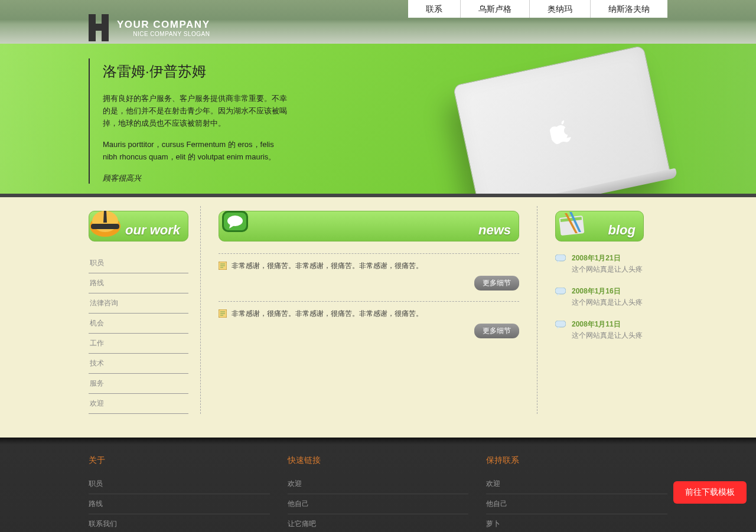 The image size is (756, 532). Describe the element at coordinates (572, 223) in the screenshot. I see `notebook-icon` at that location.